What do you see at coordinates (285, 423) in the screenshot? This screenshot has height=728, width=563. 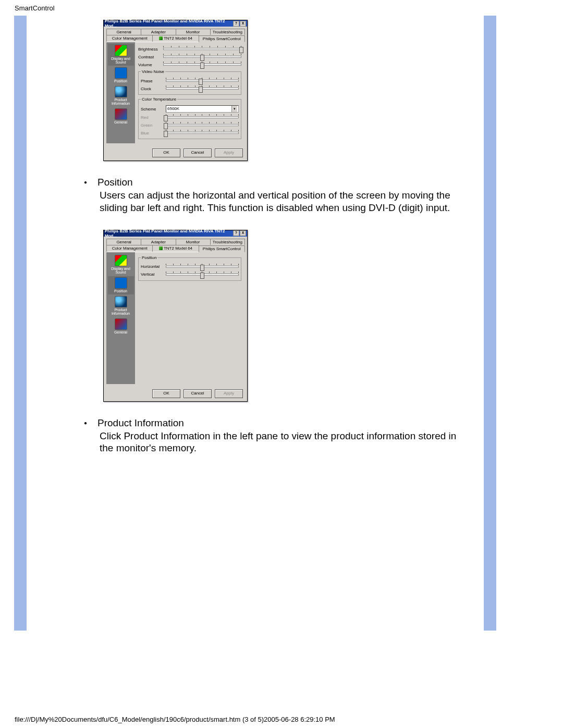 I see `product-info-heading: Product Information` at bounding box center [285, 423].